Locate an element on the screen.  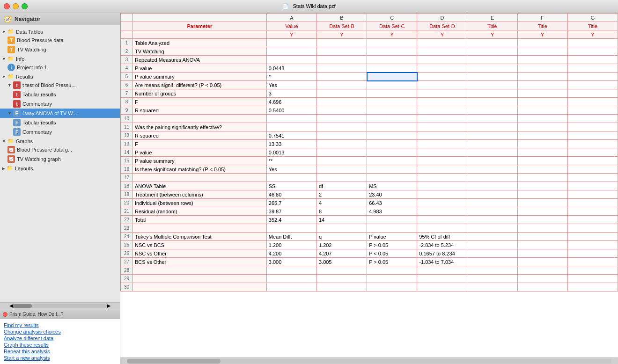
sidebar-scroll: ◀ ▶ is located at coordinates (60, 306).